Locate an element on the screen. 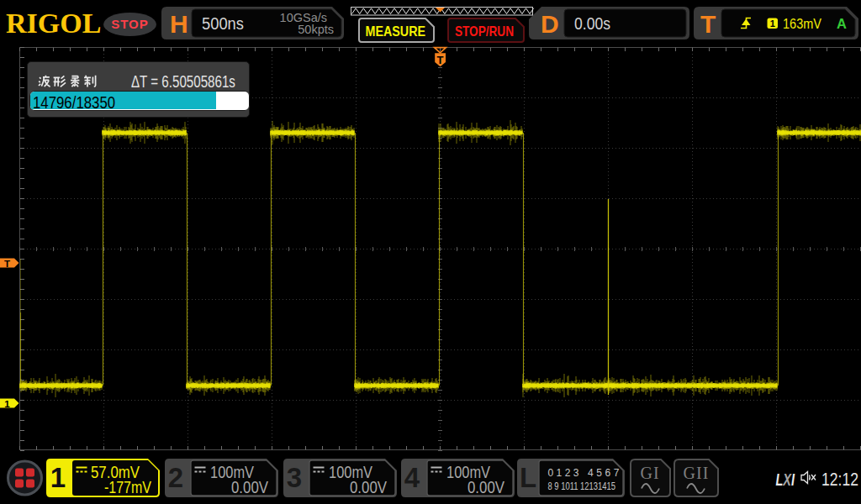  svg-text: -177mV is located at coordinates (128, 487).